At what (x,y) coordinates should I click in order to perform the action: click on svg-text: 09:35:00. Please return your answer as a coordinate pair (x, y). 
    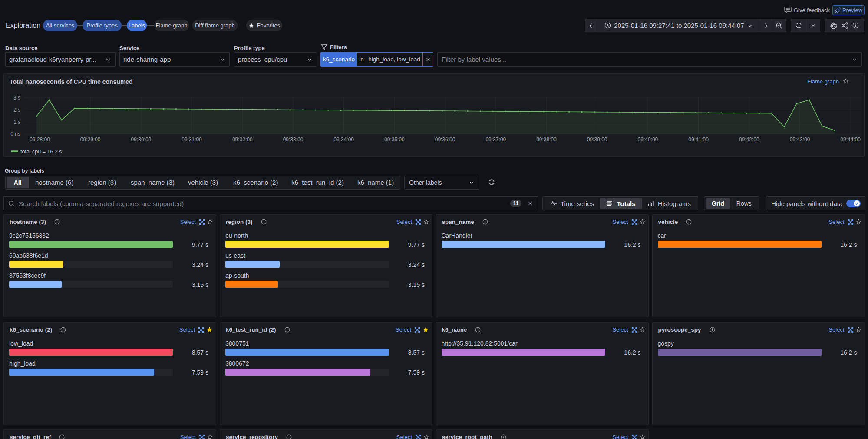
    Looking at the image, I should click on (394, 140).